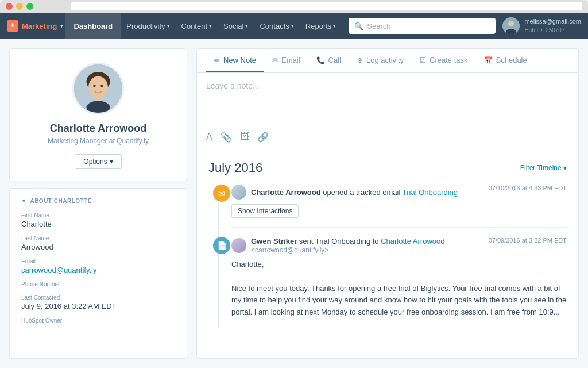 Image resolution: width=588 pixels, height=368 pixels. Describe the element at coordinates (552, 25) in the screenshot. I see `user-info: melissa@gmail.com Hub ID: 250707` at that location.